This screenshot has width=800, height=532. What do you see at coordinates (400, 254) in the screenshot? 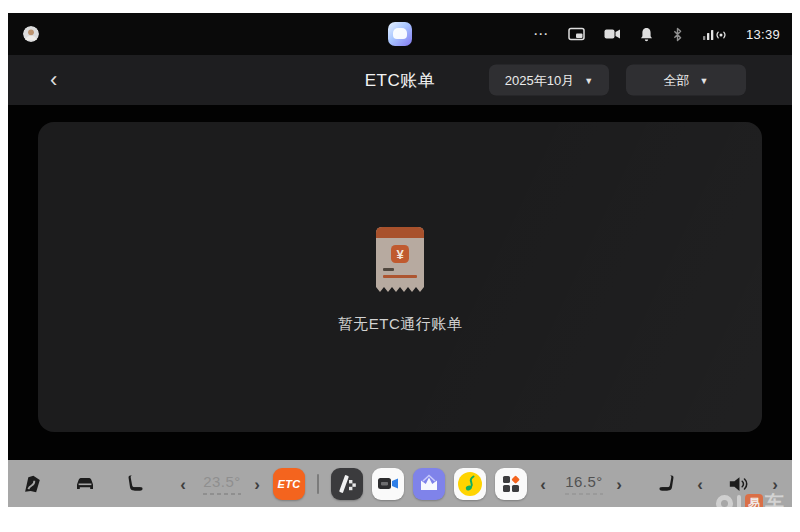
I see `yuan-symbol: ¥` at bounding box center [400, 254].